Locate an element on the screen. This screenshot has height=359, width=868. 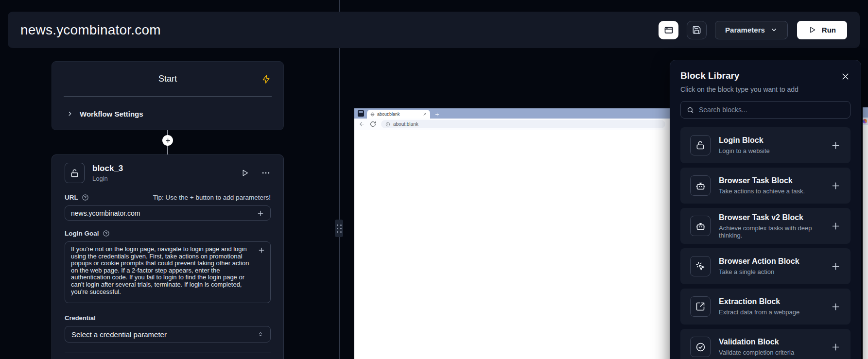
block-library-header: Block Library is located at coordinates (765, 76).